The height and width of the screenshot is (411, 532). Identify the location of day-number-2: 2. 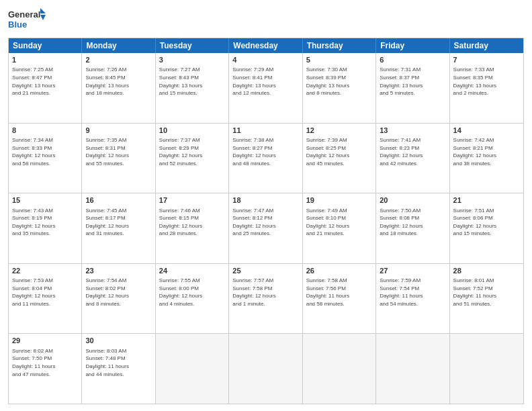
(118, 60).